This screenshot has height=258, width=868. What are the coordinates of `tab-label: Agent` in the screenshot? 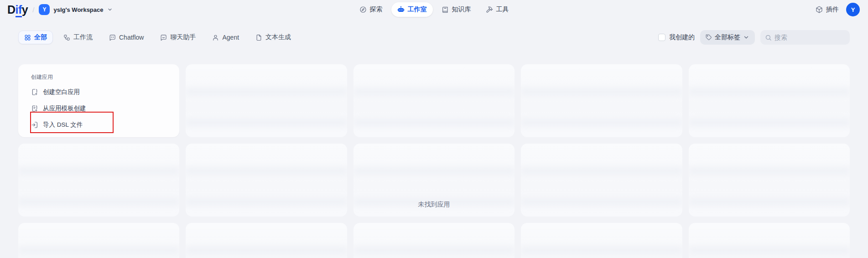 It's located at (231, 37).